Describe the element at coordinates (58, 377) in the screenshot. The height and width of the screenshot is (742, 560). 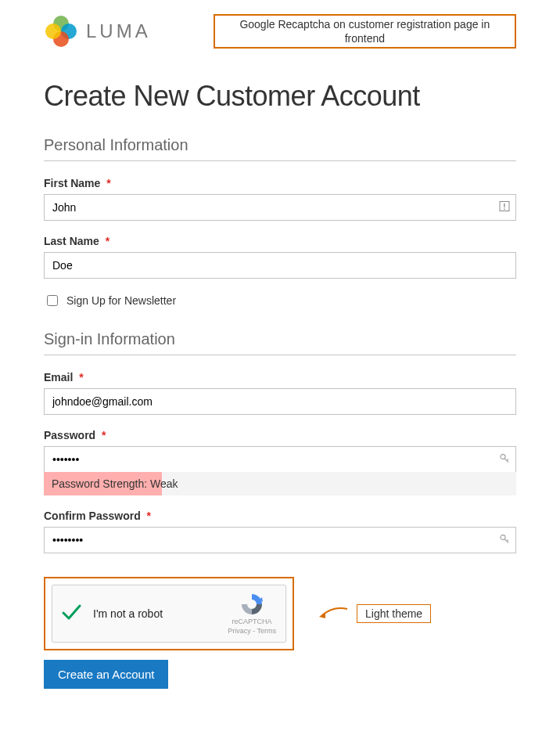
I see `email-label-text: Email` at that location.